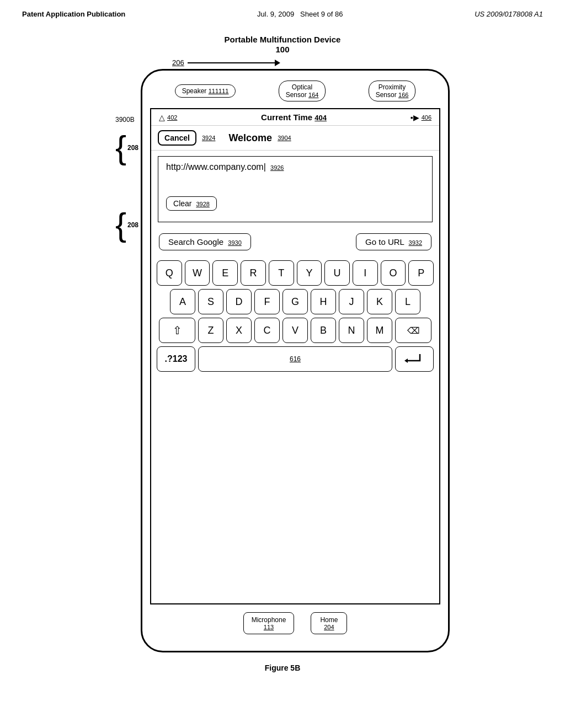  What do you see at coordinates (380, 330) in the screenshot?
I see `key-M: M` at bounding box center [380, 330].